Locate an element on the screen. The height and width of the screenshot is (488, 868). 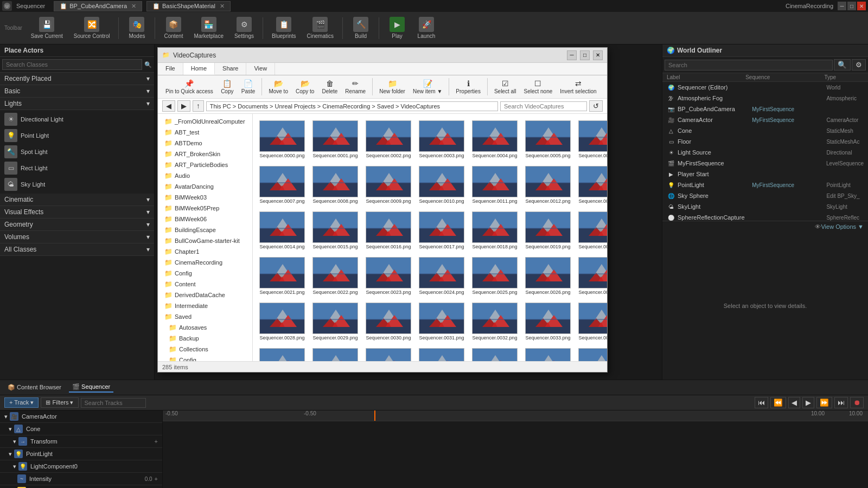
sequencer-tab: 🎬 Sequencer is located at coordinates (91, 387).